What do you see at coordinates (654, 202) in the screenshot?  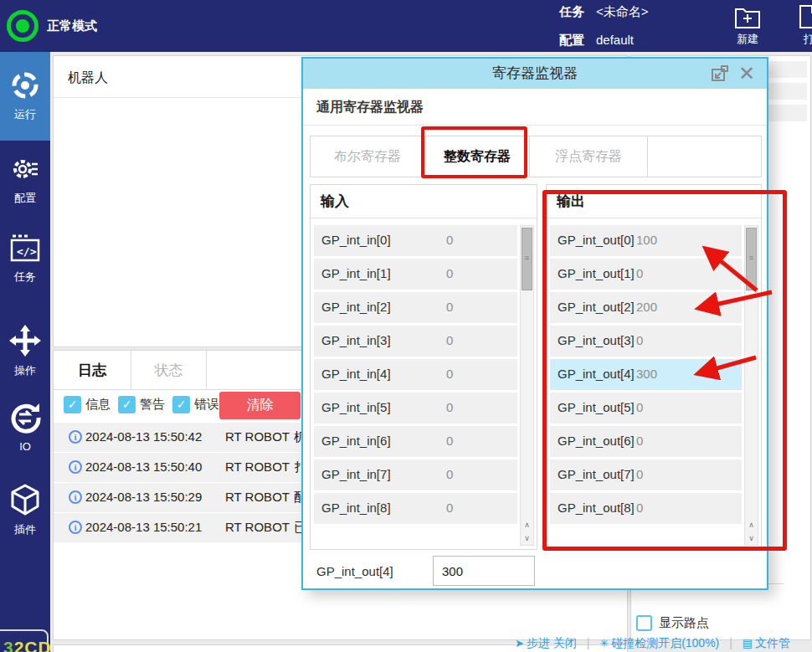 I see `output-section-title: 输出` at bounding box center [654, 202].